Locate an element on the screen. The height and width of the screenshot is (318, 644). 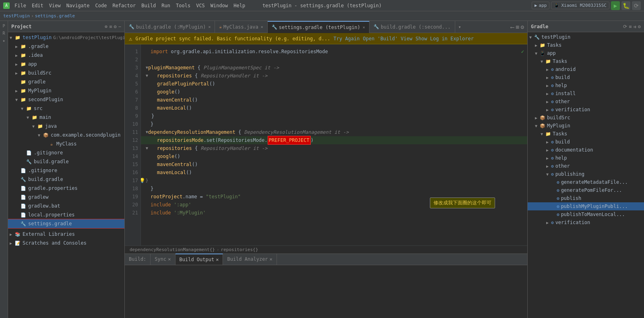
g-item-app: ▼ 📱 app is located at coordinates (586, 53).